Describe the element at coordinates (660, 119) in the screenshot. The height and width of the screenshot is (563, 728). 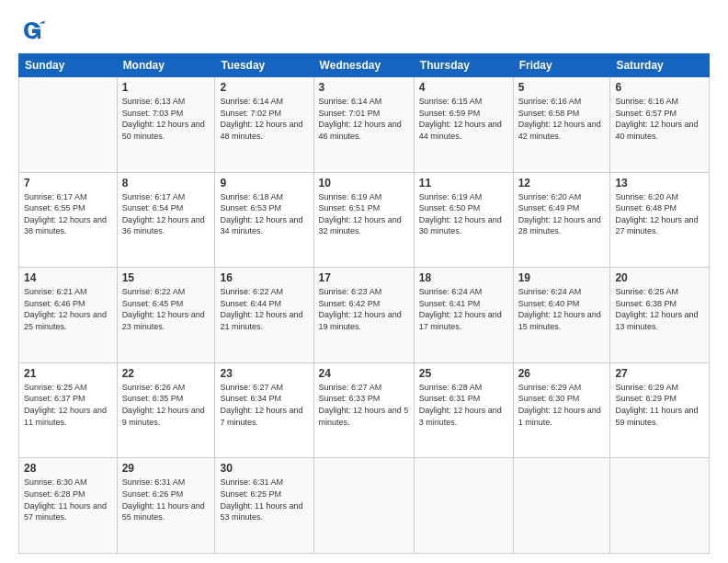
I see `day-info: Sunrise: 6:16 AMSunset: 6:57 PMDaylight:…` at that location.